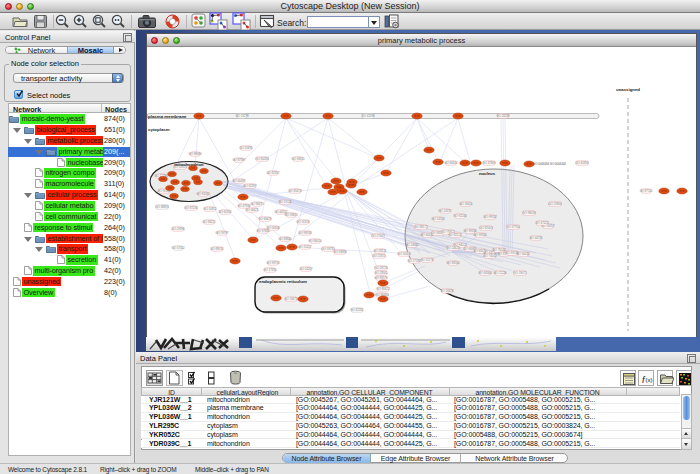  What do you see at coordinates (382, 273) in the screenshot?
I see `svg-text: GO:28301` at bounding box center [382, 273].